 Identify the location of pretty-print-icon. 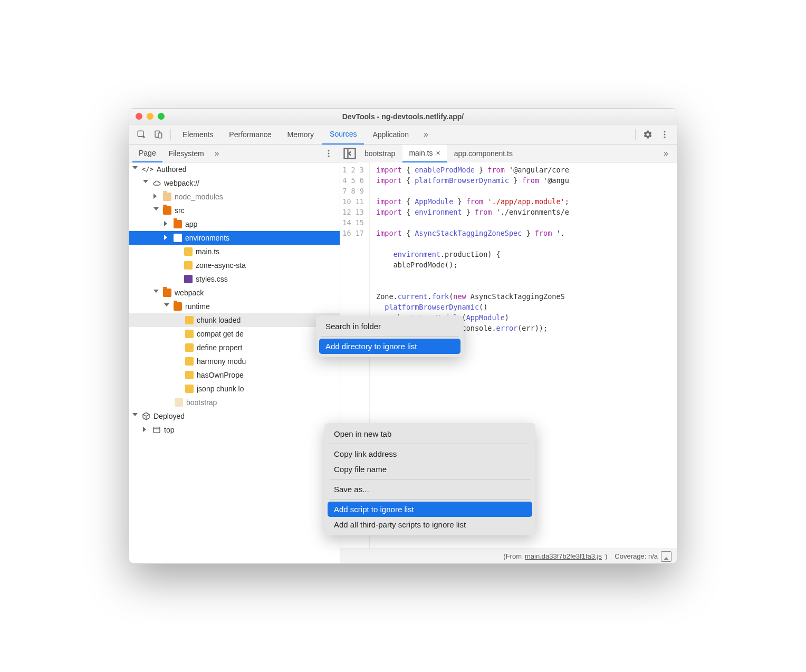
(666, 556).